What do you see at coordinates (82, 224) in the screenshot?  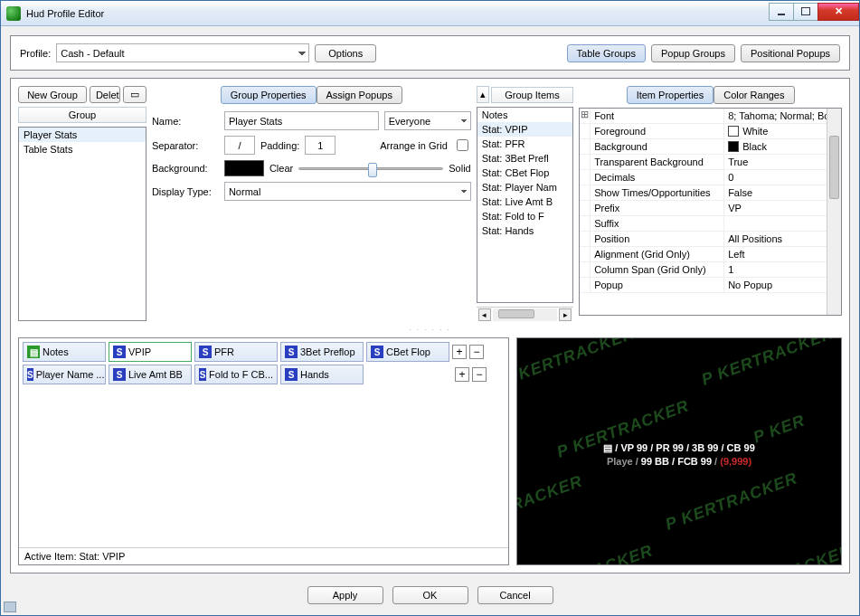 I see `groups-list: Player StatsTable Stats` at bounding box center [82, 224].